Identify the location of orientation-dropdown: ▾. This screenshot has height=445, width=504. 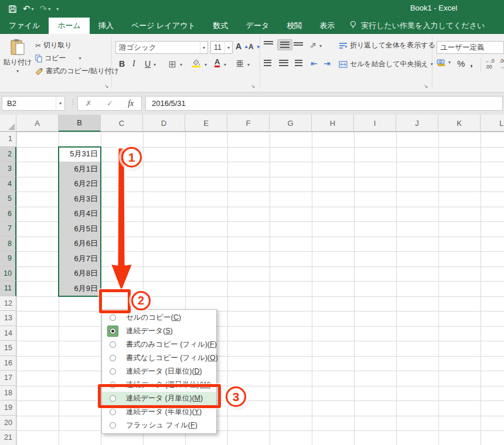
(321, 46).